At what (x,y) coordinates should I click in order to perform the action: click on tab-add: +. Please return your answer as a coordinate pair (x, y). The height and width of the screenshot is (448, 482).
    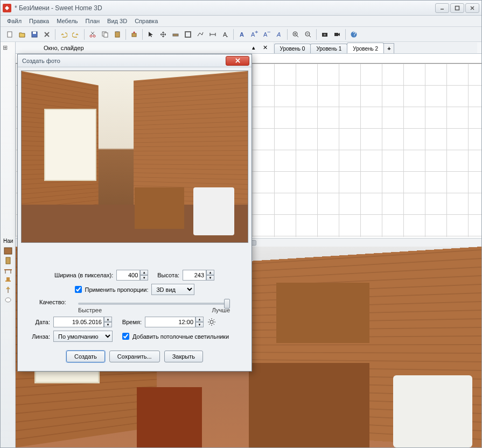
    Looking at the image, I should click on (389, 48).